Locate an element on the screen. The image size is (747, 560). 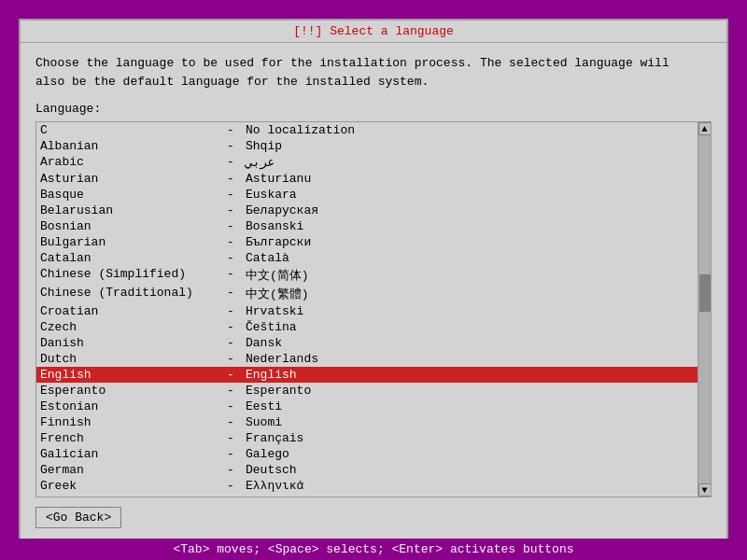
list-item: Chinese (Traditional) - 中文(繁體) is located at coordinates (367, 294).